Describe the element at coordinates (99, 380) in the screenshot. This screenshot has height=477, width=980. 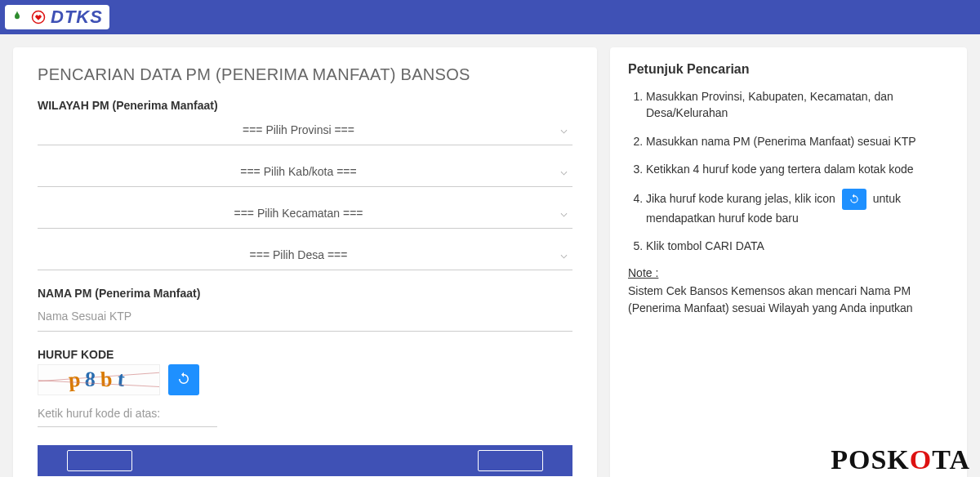
I see `captcha-image: p 8 b t` at that location.